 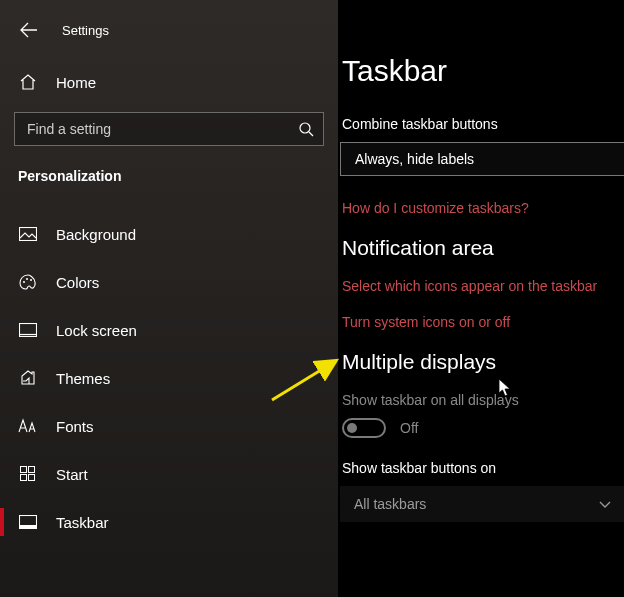 What do you see at coordinates (169, 474) in the screenshot?
I see `sidebar-item-start: Start` at bounding box center [169, 474].